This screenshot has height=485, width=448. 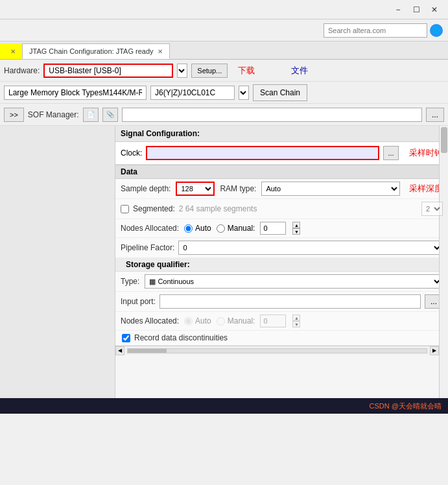 What do you see at coordinates (198, 321) in the screenshot?
I see `nodes2-auto-option: Auto` at bounding box center [198, 321].